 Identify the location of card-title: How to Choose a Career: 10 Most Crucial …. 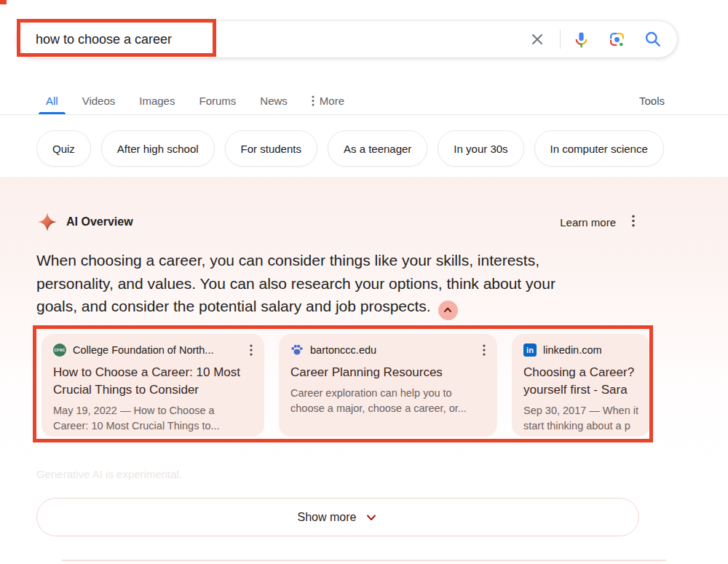
(153, 381).